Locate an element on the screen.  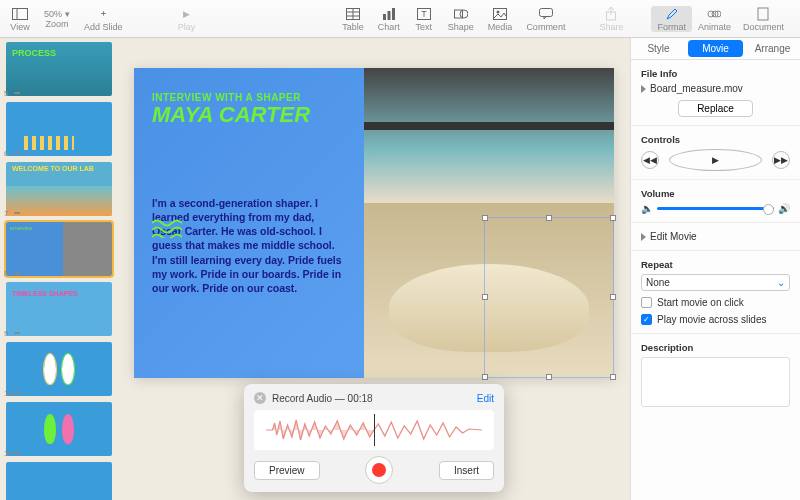
rewind-button: ◀◀ is located at coordinates (650, 160).